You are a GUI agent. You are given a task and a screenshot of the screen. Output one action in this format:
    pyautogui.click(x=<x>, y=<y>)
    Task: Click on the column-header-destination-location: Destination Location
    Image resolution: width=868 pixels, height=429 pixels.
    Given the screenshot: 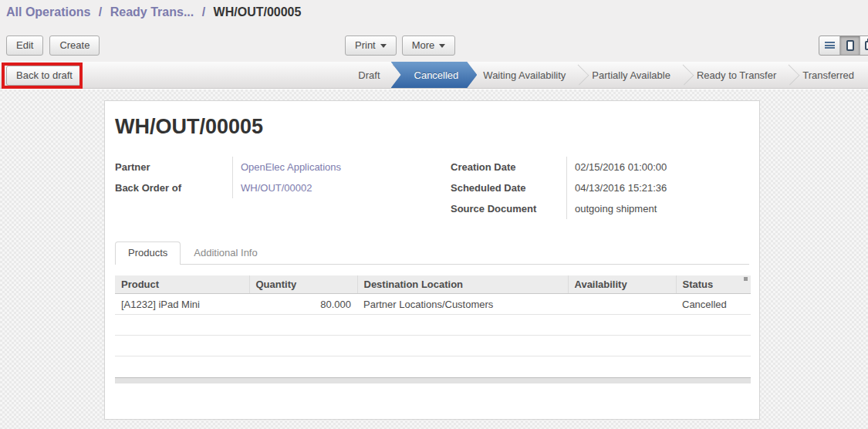 What is the action you would take?
    pyautogui.click(x=463, y=285)
    